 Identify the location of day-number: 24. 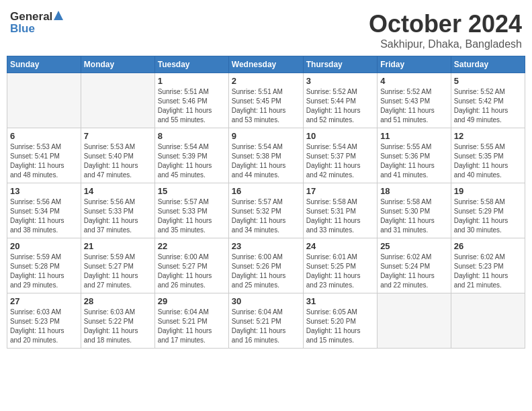
(340, 246).